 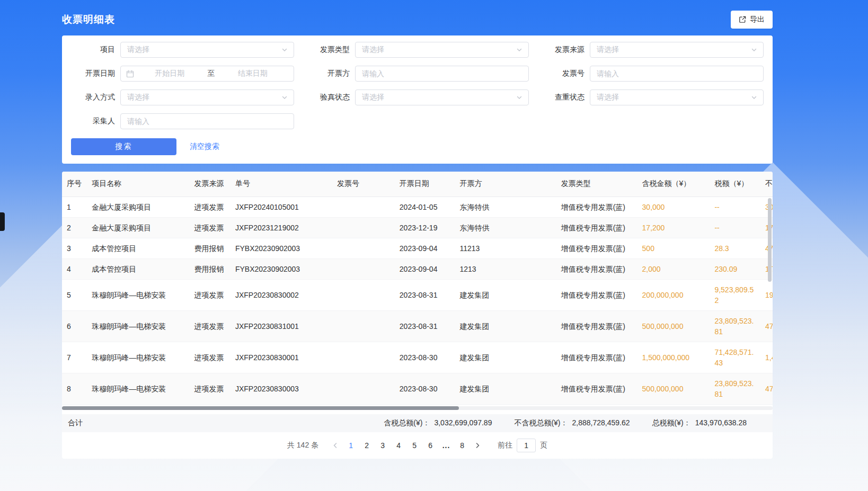 What do you see at coordinates (735, 228) in the screenshot?
I see `cell-tax: --` at bounding box center [735, 228].